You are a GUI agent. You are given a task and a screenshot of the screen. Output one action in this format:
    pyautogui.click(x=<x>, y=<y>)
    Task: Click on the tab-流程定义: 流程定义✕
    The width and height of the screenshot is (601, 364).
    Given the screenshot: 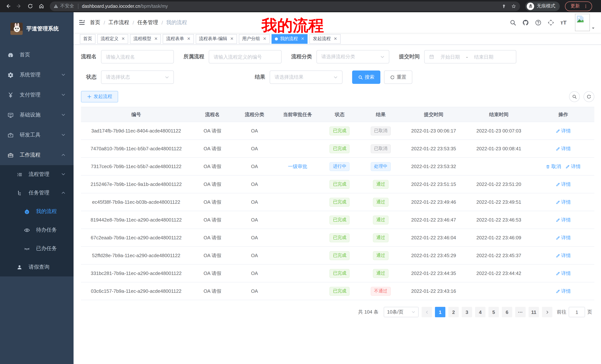 What is the action you would take?
    pyautogui.click(x=113, y=39)
    